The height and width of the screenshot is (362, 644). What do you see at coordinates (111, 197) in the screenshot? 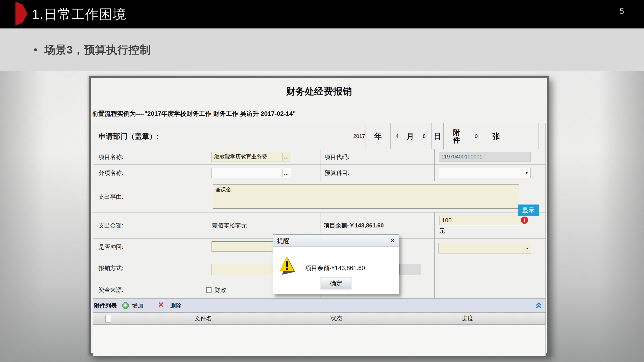
I see `expense-reason-label: 支出事由:` at bounding box center [111, 197].